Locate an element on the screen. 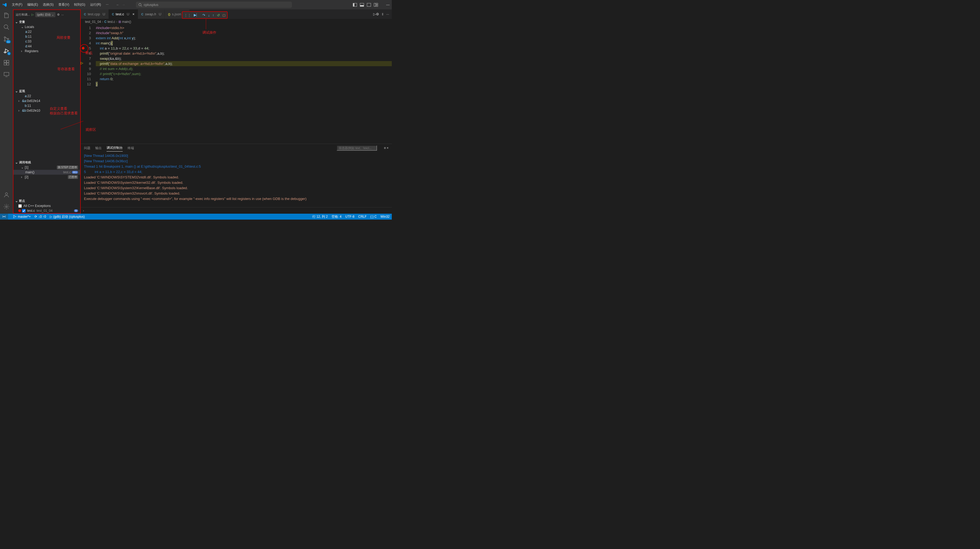 The height and width of the screenshot is (549, 980). watch-item: a: 22 is located at coordinates (47, 96).